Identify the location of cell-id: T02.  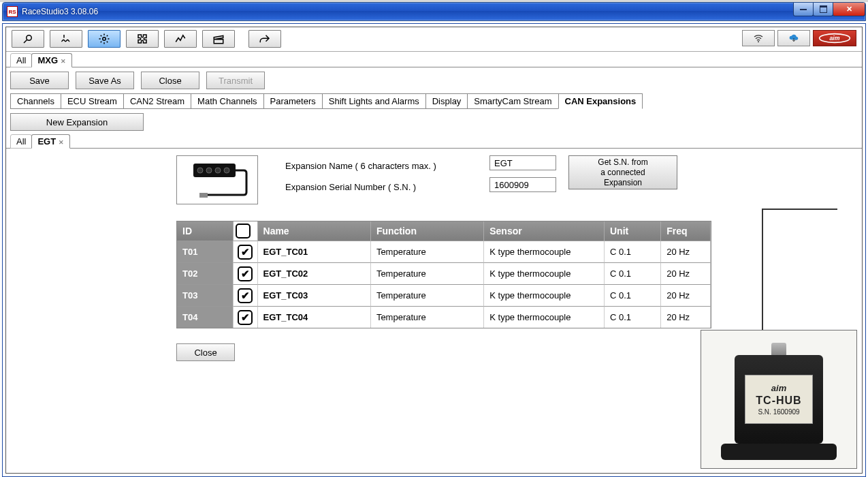
(206, 273).